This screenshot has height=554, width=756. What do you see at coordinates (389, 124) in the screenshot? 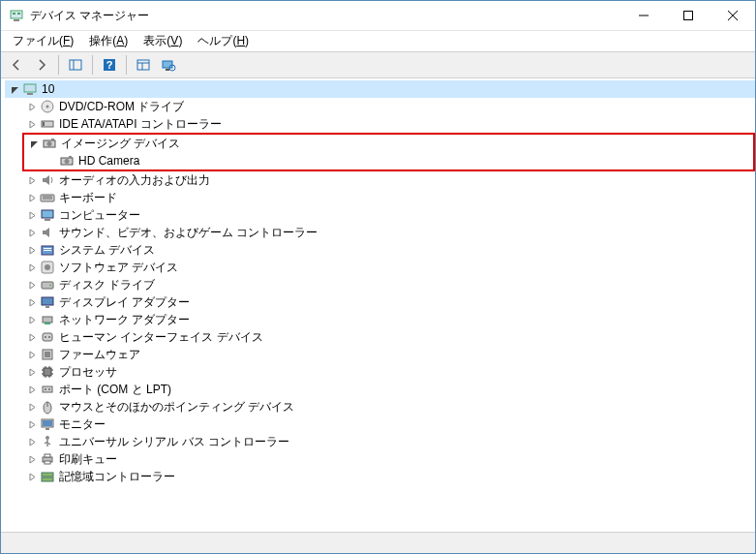
I see `tree-item-row: IDE ATA/ATAPI コントローラー` at bounding box center [389, 124].